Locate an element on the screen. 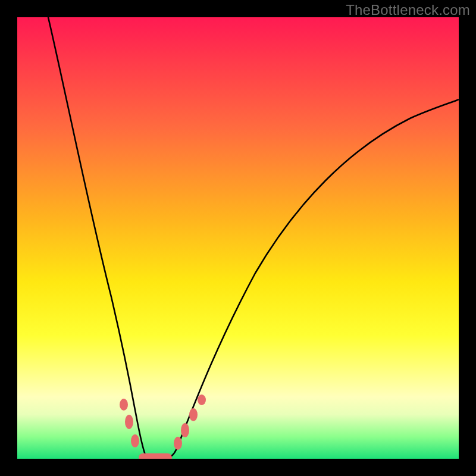 This screenshot has height=476, width=476. valley-bar is located at coordinates (155, 456).